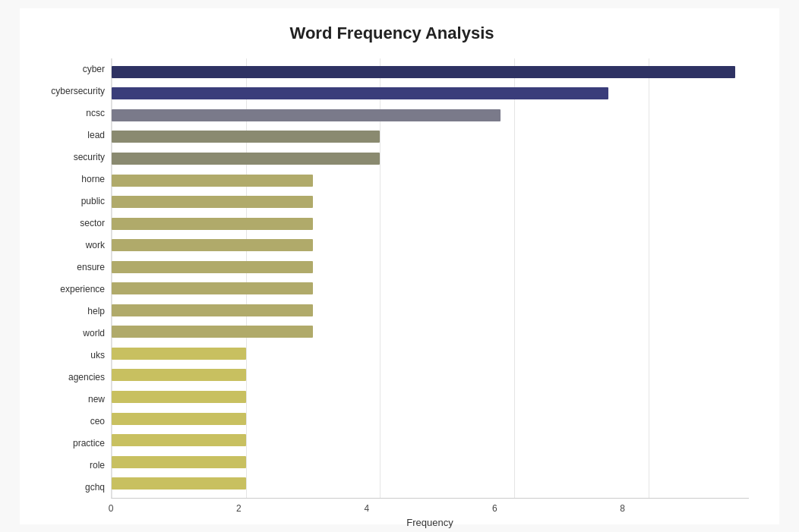 The image size is (799, 532). Describe the element at coordinates (93, 201) in the screenshot. I see `y-label: public` at that location.